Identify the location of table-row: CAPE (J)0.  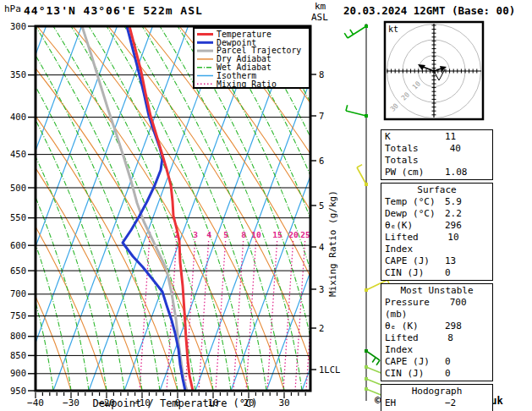
(436, 362).